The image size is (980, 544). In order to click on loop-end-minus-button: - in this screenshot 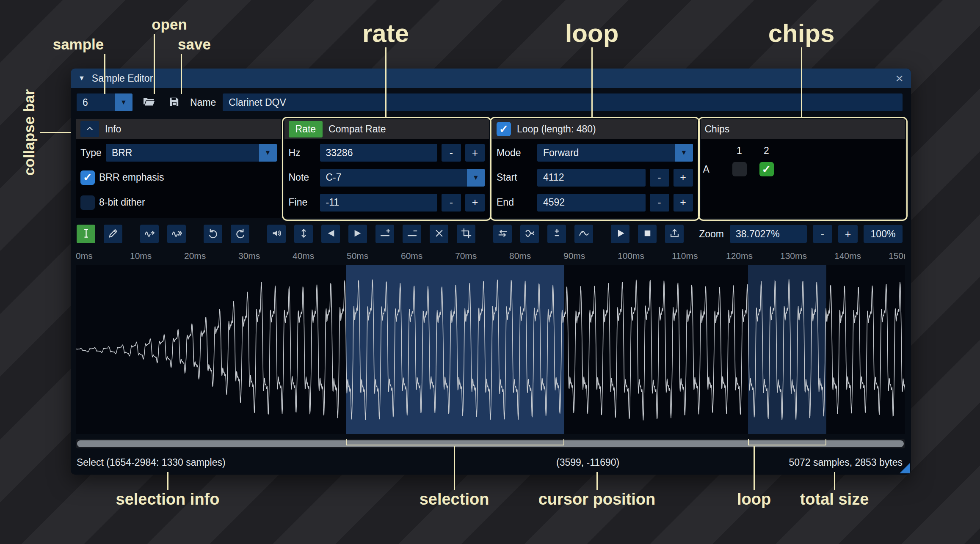, I will do `click(660, 203)`.